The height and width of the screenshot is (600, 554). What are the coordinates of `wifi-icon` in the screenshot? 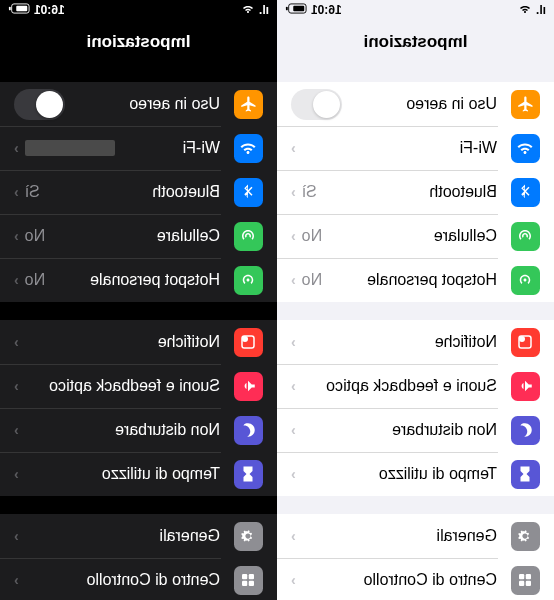 It's located at (526, 148).